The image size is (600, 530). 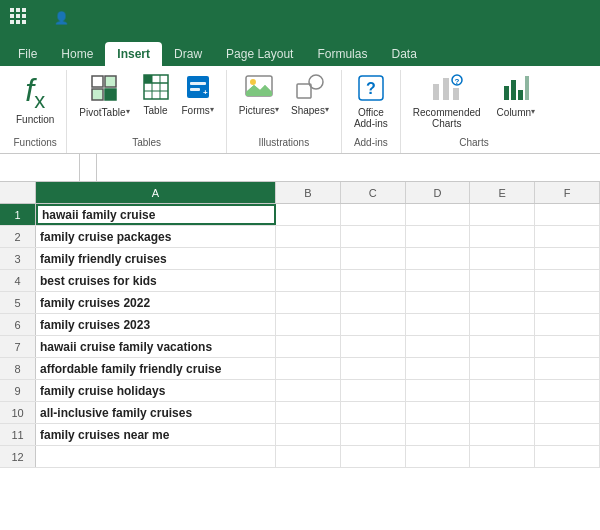 What do you see at coordinates (568, 456) in the screenshot?
I see `cell-f12` at bounding box center [568, 456].